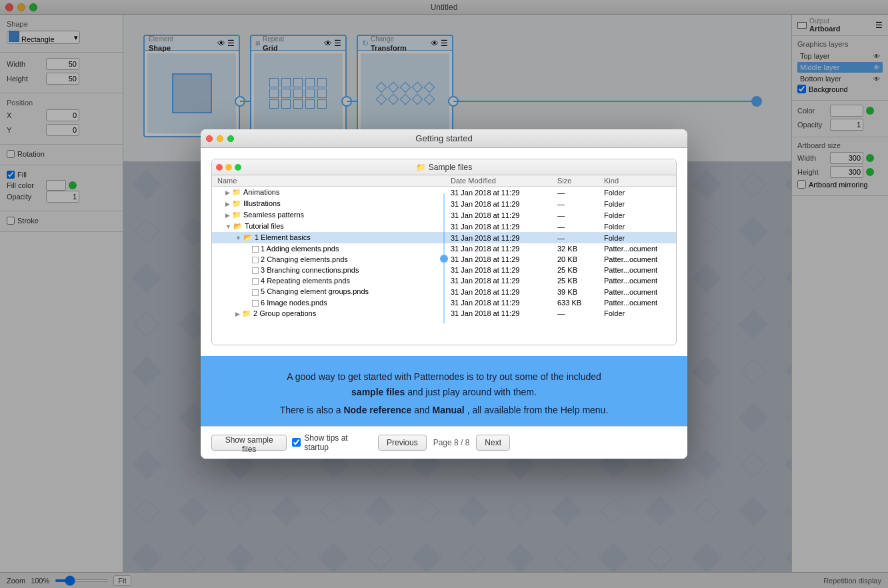  Describe the element at coordinates (219, 167) in the screenshot. I see `fb-close` at that location.